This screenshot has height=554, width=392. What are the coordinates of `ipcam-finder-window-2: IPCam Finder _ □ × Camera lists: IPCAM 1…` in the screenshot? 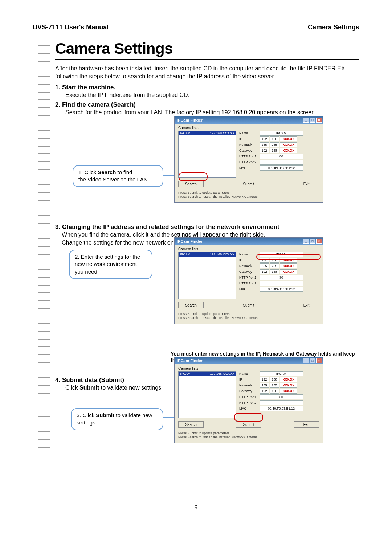 It's located at (249, 281).